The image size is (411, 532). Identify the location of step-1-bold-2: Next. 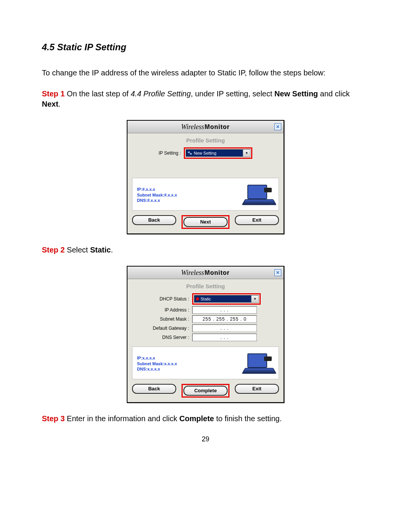
(50, 104).